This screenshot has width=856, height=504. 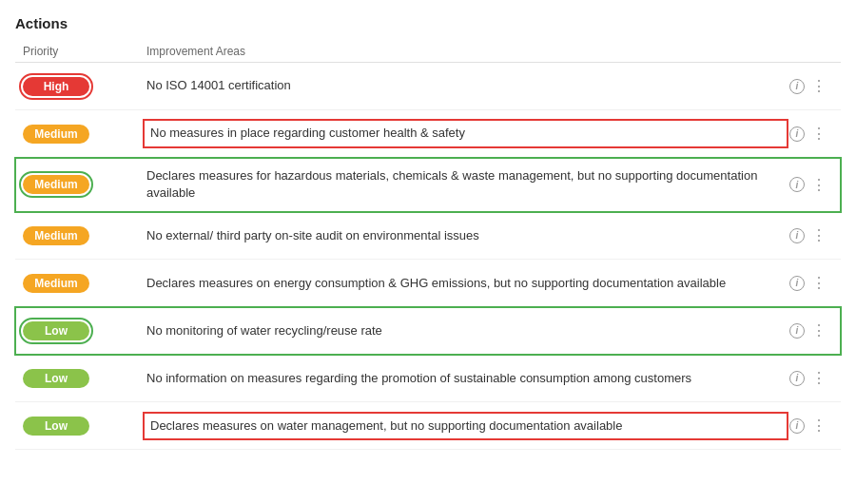 I want to click on area-wrapper: No information on measures regarding the…, so click(x=476, y=378).